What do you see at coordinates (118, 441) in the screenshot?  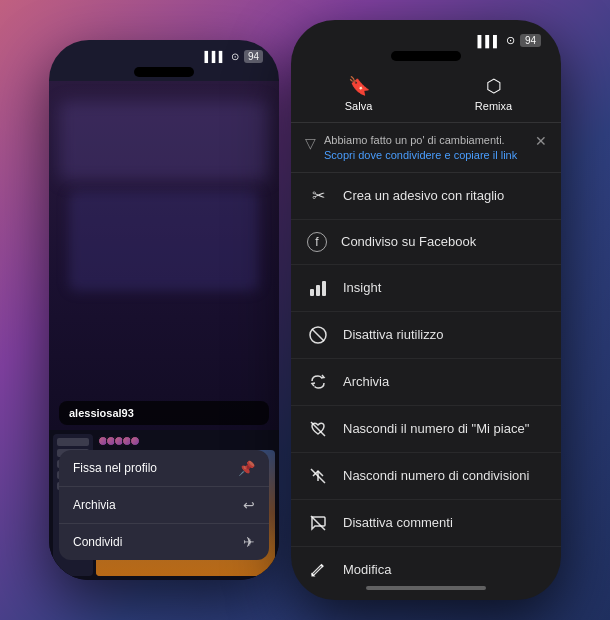 I see `avatar-circles` at bounding box center [118, 441].